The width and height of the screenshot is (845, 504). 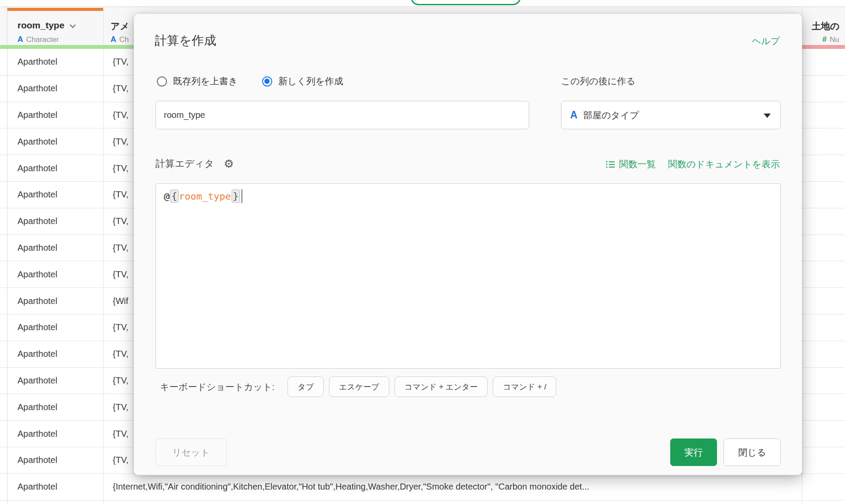 What do you see at coordinates (359, 387) in the screenshot?
I see `shortcut-key: エスケープ` at bounding box center [359, 387].